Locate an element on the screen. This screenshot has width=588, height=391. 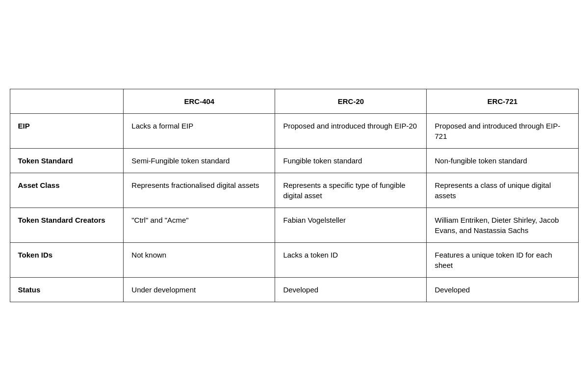
row-erc404-status: Under development is located at coordinates (199, 290).